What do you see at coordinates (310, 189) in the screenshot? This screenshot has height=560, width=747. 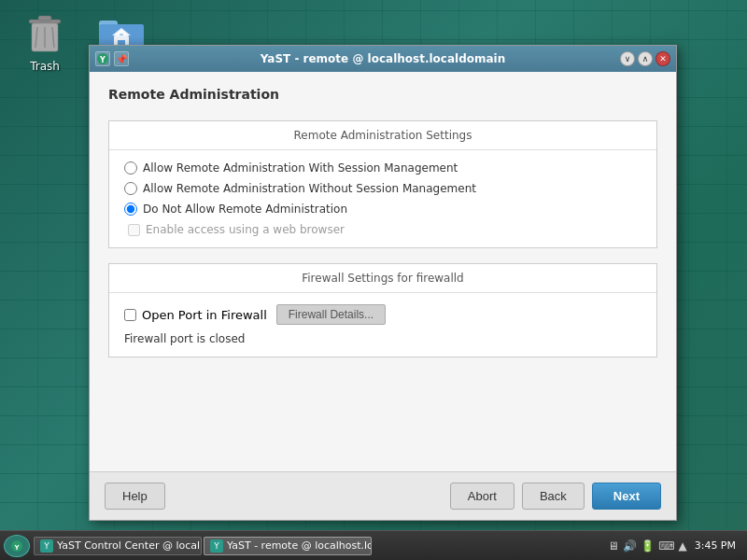 I see `radio-without-session-label: Allow Remote Administration Without Sess…` at bounding box center [310, 189].